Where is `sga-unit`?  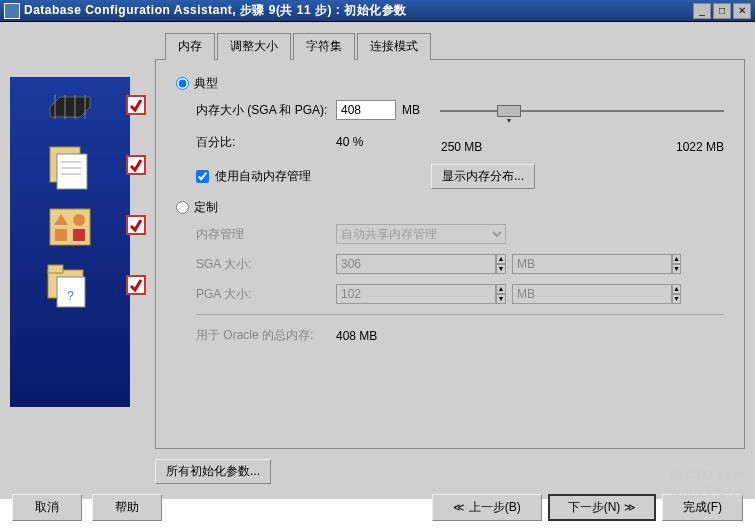
sga-unit is located at coordinates (592, 264).